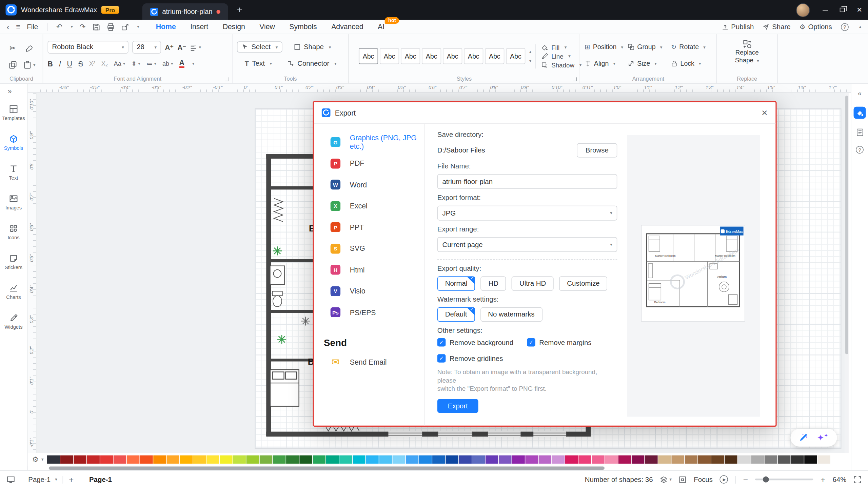 This screenshot has width=868, height=488. Describe the element at coordinates (170, 47) in the screenshot. I see `increase-font-icon: A⁺` at that location.